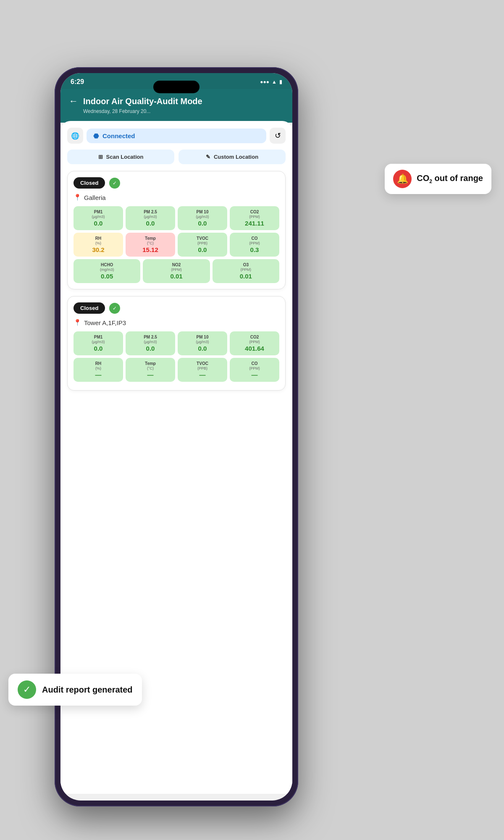 Image resolution: width=504 pixels, height=840 pixels. Describe the element at coordinates (107, 271) in the screenshot. I see `metric-hcho: HCHO (mg/m3) 0.05` at that location.